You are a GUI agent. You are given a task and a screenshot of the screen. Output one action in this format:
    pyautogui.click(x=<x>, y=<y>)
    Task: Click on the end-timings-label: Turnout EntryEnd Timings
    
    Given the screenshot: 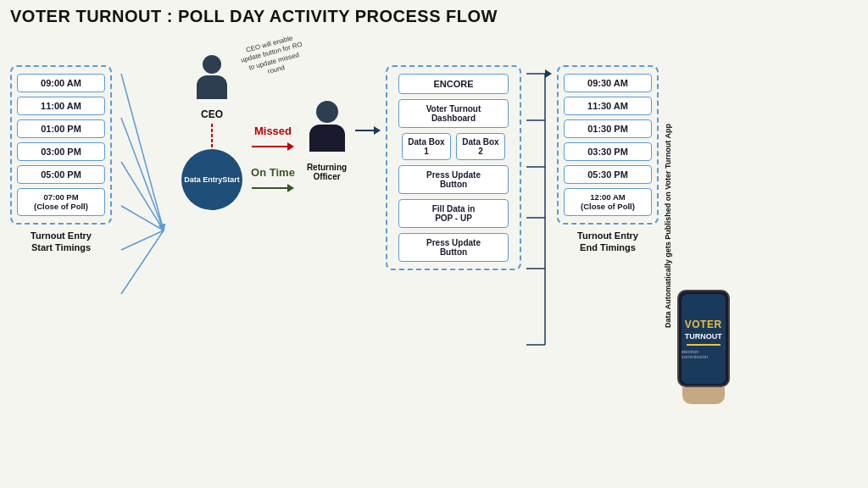 What is the action you would take?
    pyautogui.click(x=608, y=242)
    